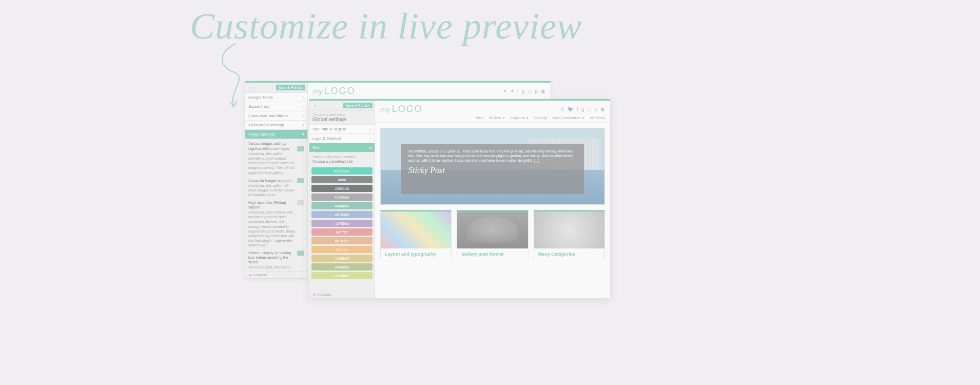 This screenshot has width=980, height=385. I want to click on nav-layouts: Layouts▼, so click(520, 118).